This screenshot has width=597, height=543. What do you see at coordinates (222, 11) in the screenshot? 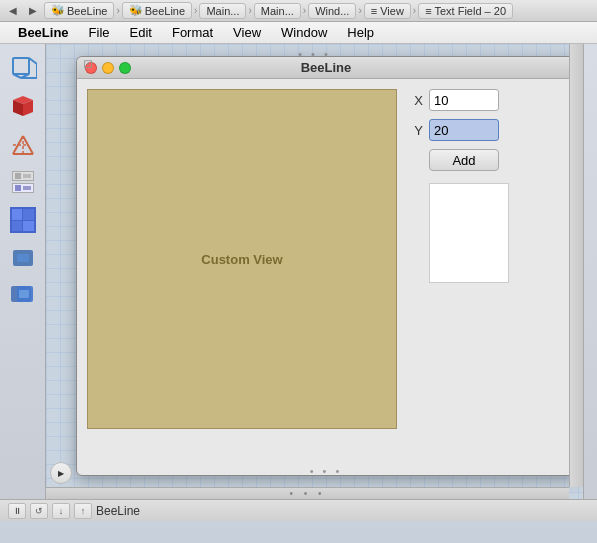
I see `breadcrumb-main-1: Main...` at bounding box center [222, 11].